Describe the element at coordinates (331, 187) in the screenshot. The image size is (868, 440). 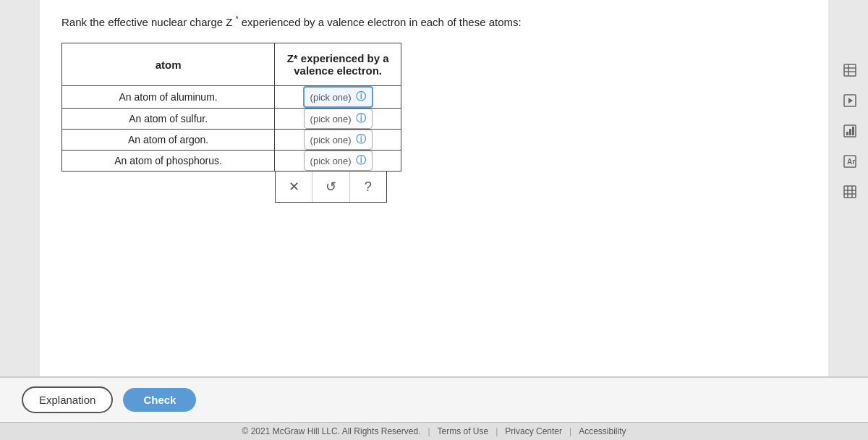
I see `reset-button: ↺` at that location.